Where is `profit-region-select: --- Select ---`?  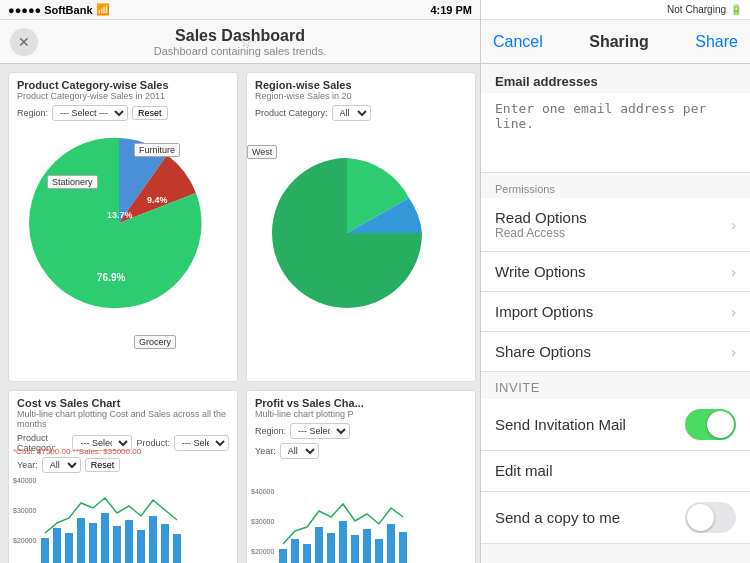 profit-region-select: --- Select --- is located at coordinates (320, 431).